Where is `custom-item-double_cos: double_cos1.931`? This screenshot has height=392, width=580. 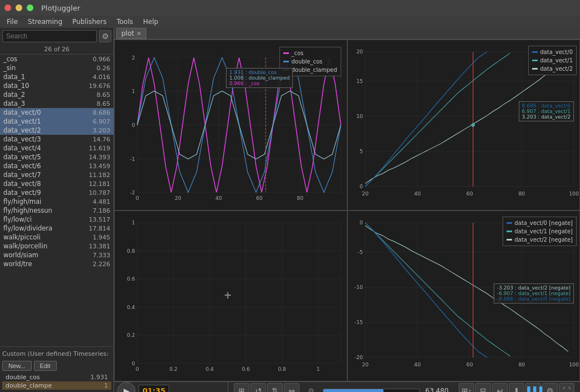 custom-item-double_cos: double_cos1.931 is located at coordinates (57, 378).